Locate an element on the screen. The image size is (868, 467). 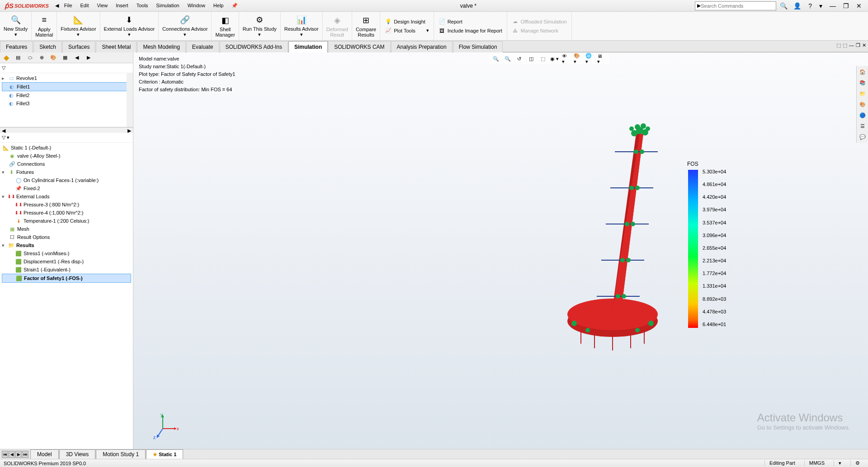
tree-item-fillet: ◐ Fillet2 is located at coordinates (66, 95).